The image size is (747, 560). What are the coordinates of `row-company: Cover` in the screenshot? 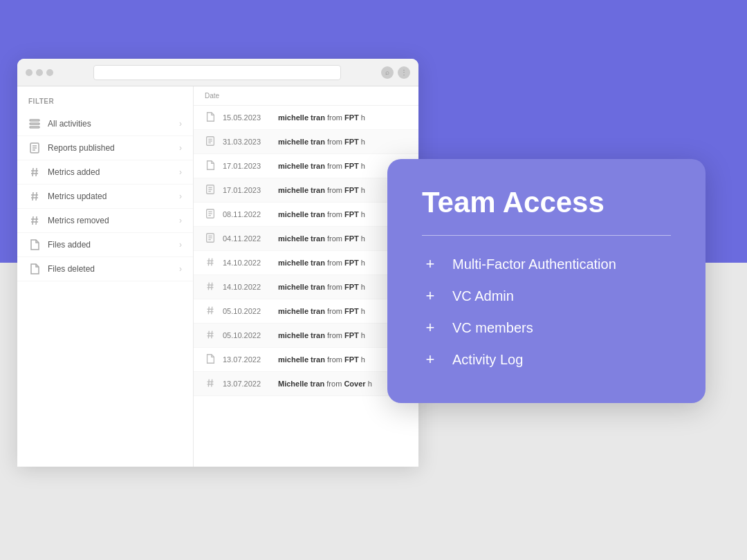 It's located at (354, 384).